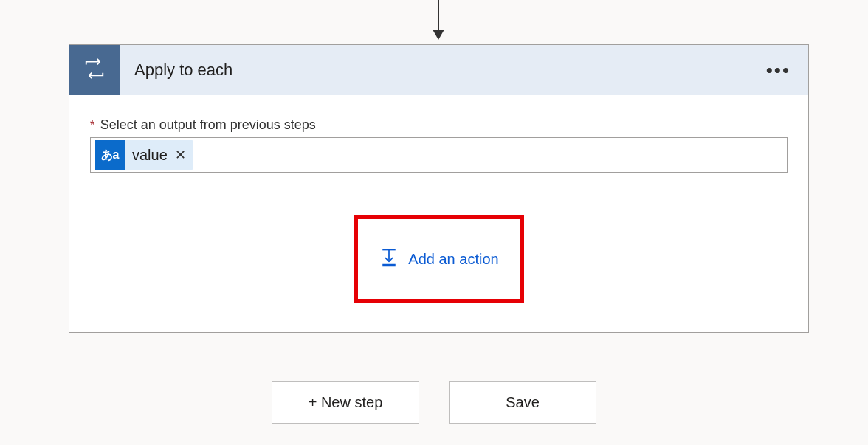 The image size is (868, 445). Describe the element at coordinates (778, 71) in the screenshot. I see `more-options-button: •••` at that location.